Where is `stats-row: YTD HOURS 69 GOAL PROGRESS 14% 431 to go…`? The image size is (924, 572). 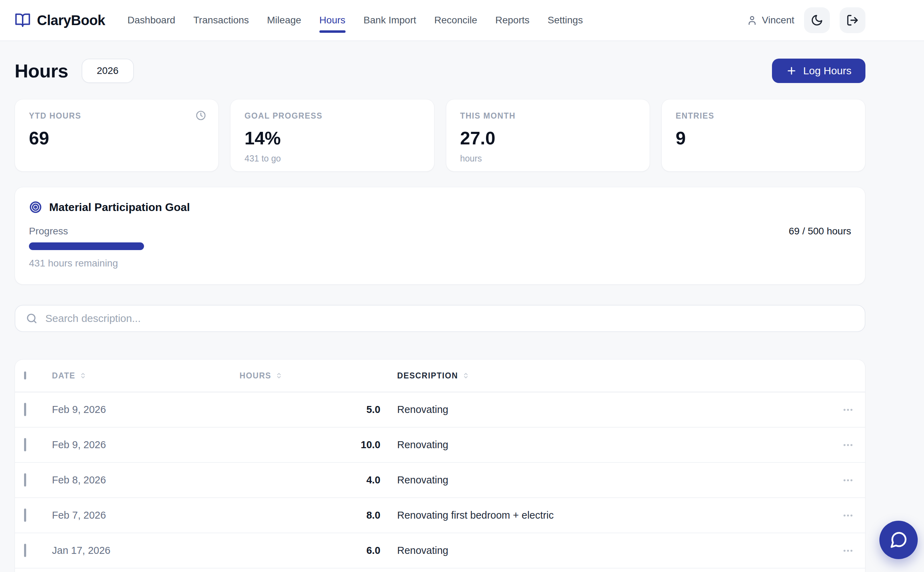 stats-row: YTD HOURS 69 GOAL PROGRESS 14% 431 to go… is located at coordinates (440, 135).